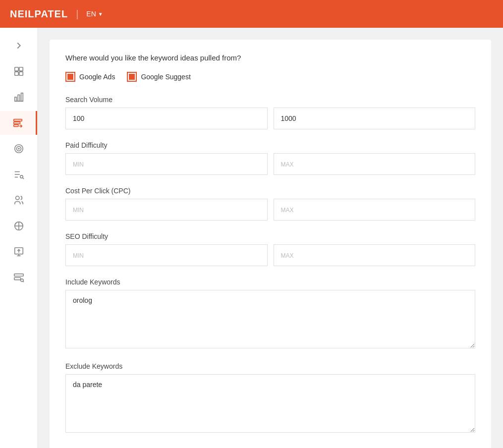 Image resolution: width=503 pixels, height=448 pixels. What do you see at coordinates (271, 118) in the screenshot?
I see `search-volume-inputs` at bounding box center [271, 118].